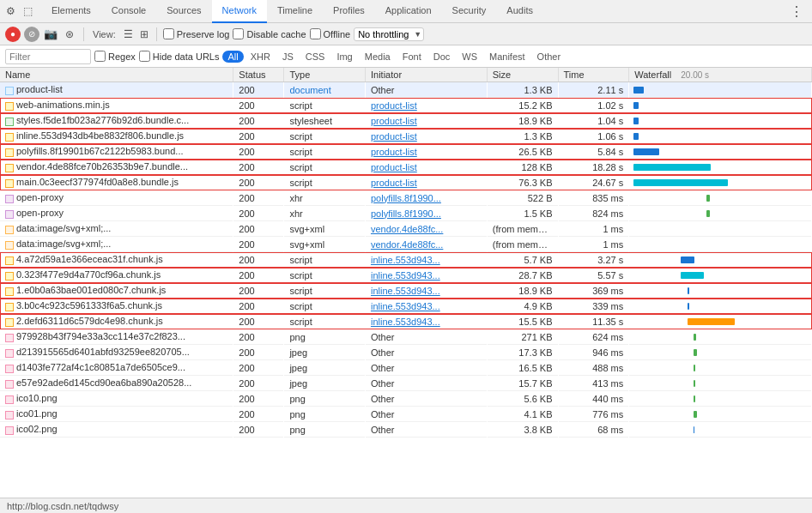 The height and width of the screenshot is (513, 812). I want to click on table-row: product-list200documentOther1.3 KB2.11 s, so click(406, 90).